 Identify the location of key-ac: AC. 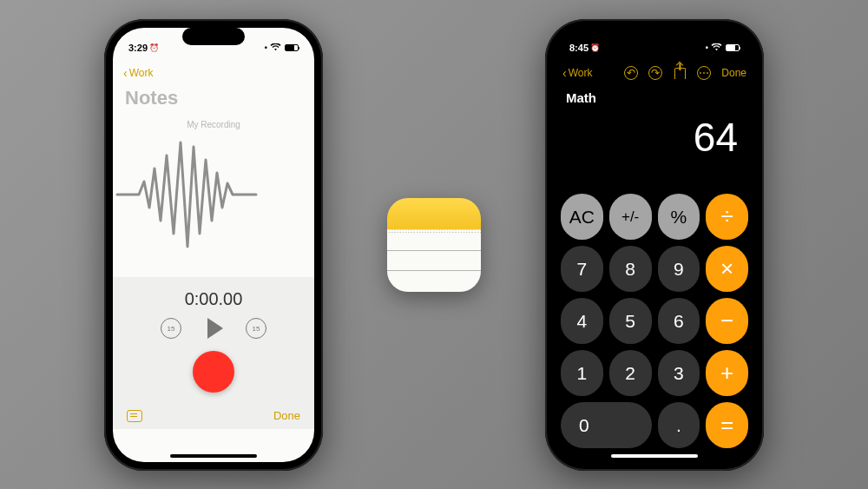
(582, 217).